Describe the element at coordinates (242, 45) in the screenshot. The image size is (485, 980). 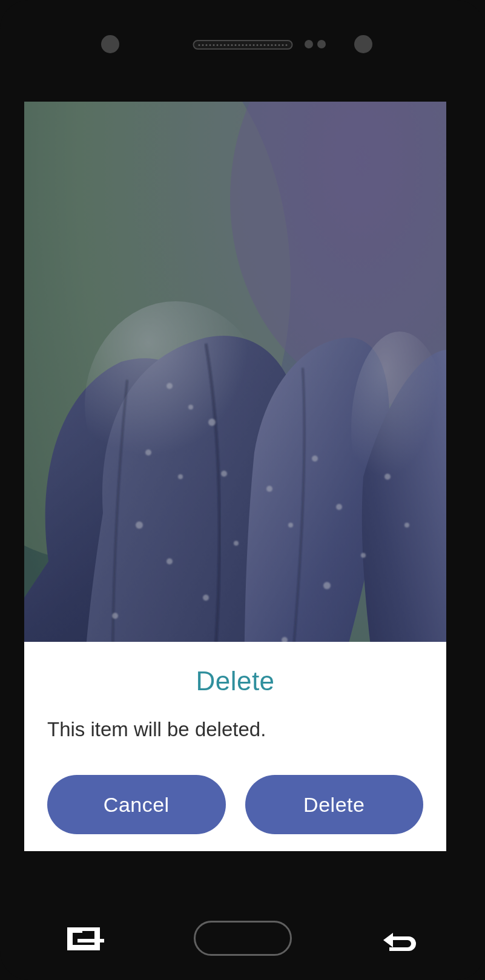
I see `device-top-hardware` at that location.